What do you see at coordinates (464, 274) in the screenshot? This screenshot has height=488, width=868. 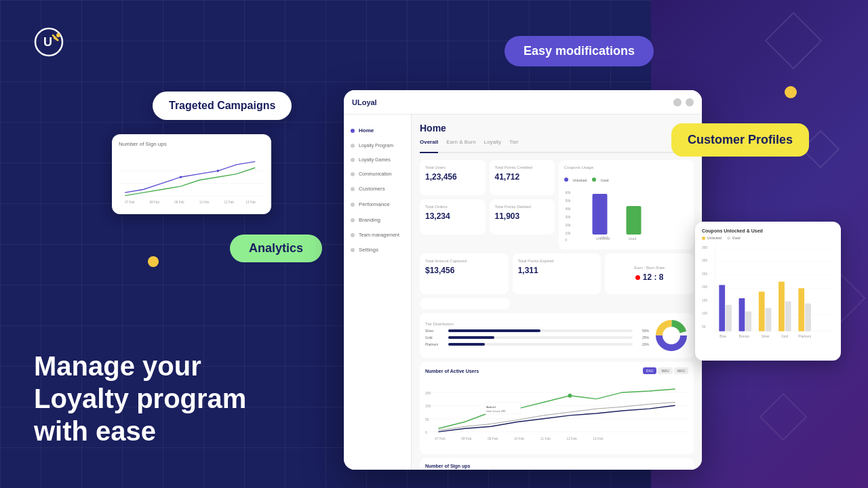 I see `stat-amount: Total Amount Captured $13,456` at bounding box center [464, 274].